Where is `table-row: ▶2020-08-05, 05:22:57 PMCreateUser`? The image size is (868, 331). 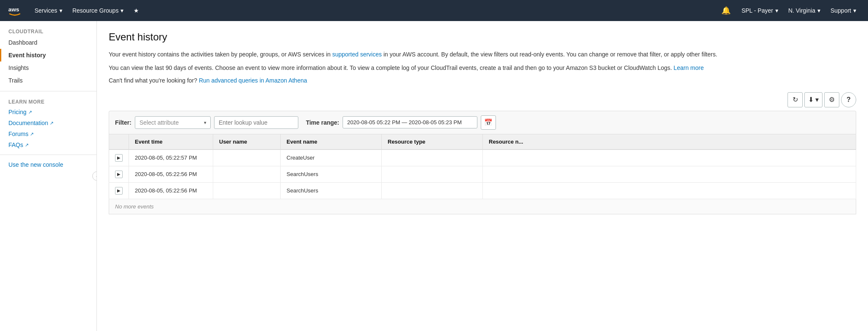
table-row: ▶2020-08-05, 05:22:57 PMCreateUser is located at coordinates (483, 158).